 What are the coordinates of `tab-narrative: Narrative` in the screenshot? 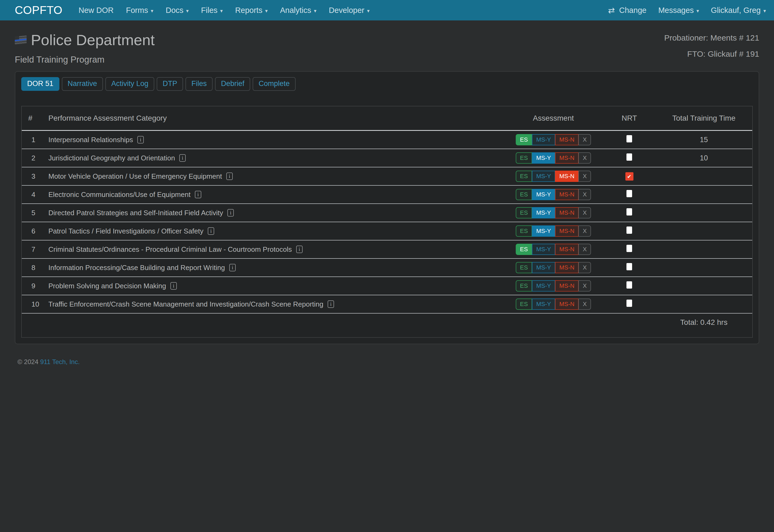 It's located at (83, 84).